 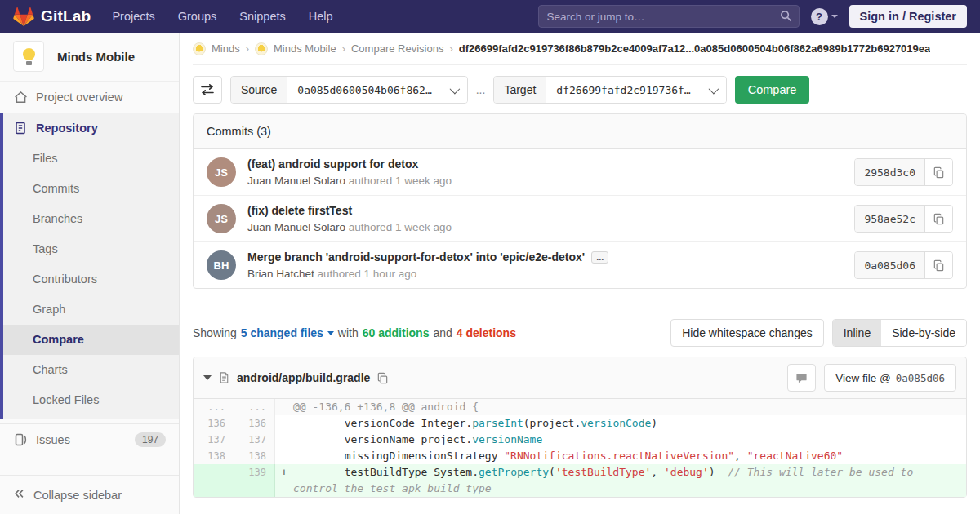 I want to click on additions-count: 60 additions, so click(x=396, y=333).